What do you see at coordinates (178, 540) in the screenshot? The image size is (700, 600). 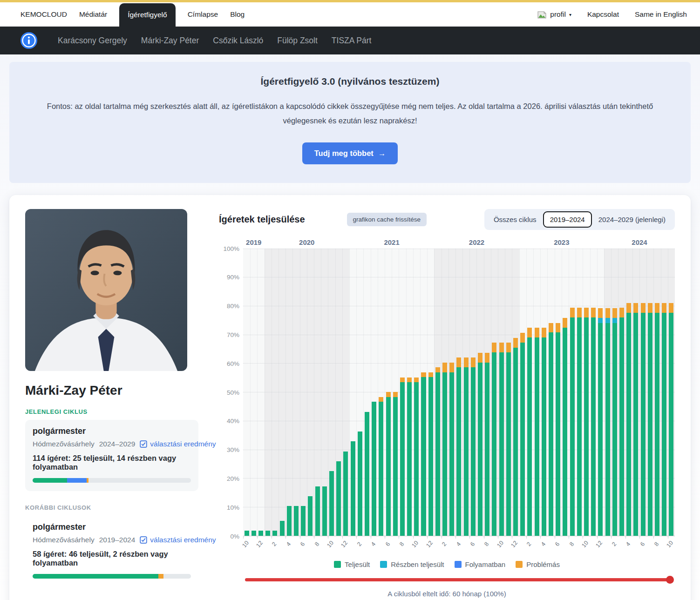 I see `previous-election-result-link: választási eredmény` at bounding box center [178, 540].